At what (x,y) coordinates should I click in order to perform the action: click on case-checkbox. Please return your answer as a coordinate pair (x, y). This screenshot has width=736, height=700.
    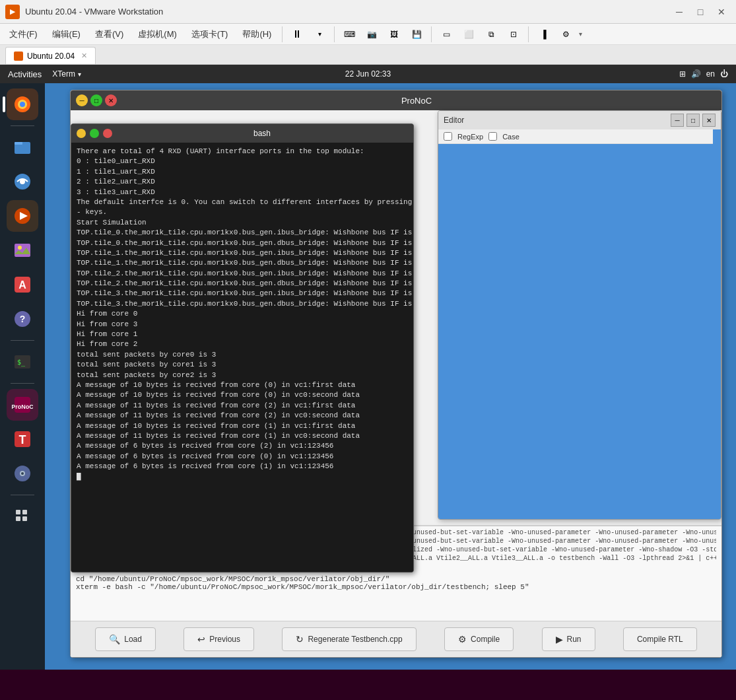
    Looking at the image, I should click on (492, 136).